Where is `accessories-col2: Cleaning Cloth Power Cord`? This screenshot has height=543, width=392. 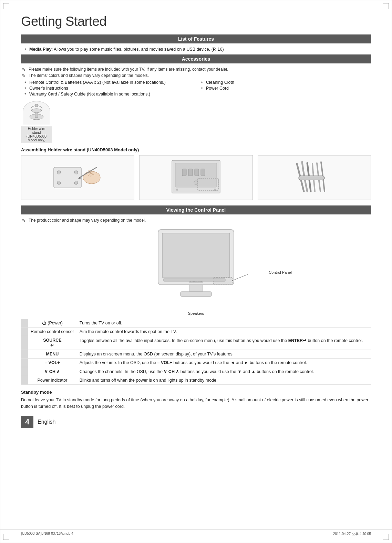
accessories-col2: Cleaning Cloth Power Cord is located at coordinates (286, 89).